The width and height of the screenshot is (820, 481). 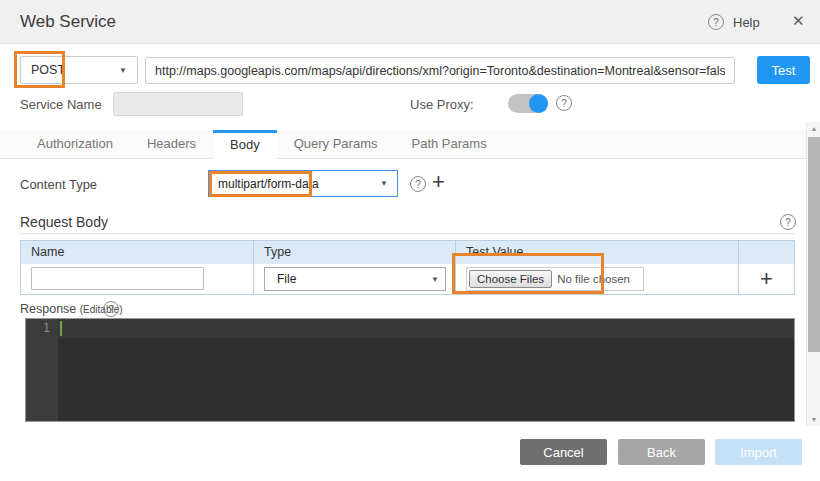 I want to click on table-header-row: Name Type Test Value, so click(x=408, y=252).